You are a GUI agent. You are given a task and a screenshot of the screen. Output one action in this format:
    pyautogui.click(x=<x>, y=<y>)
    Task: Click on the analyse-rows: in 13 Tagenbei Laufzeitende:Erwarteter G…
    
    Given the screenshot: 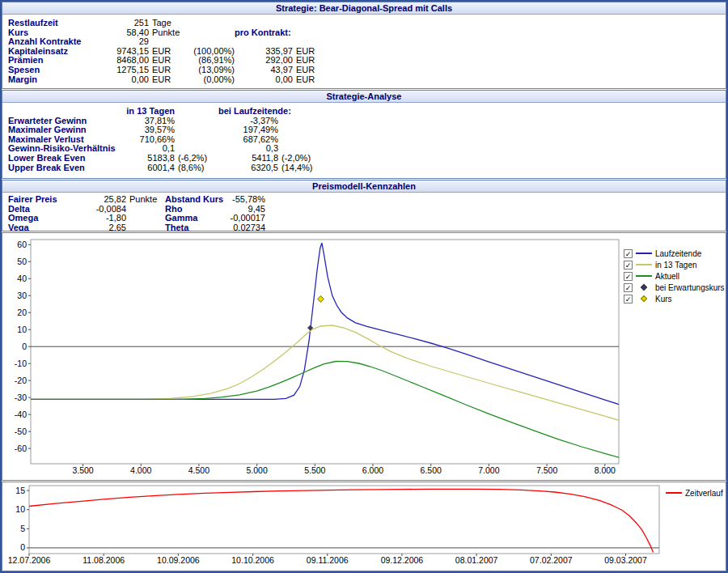 What is the action you would take?
    pyautogui.click(x=364, y=138)
    